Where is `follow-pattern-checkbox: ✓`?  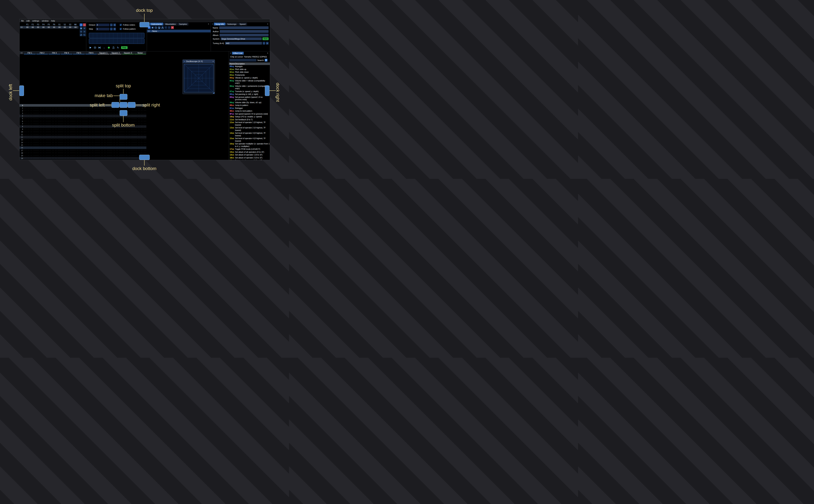 follow-pattern-checkbox: ✓ is located at coordinates (121, 29).